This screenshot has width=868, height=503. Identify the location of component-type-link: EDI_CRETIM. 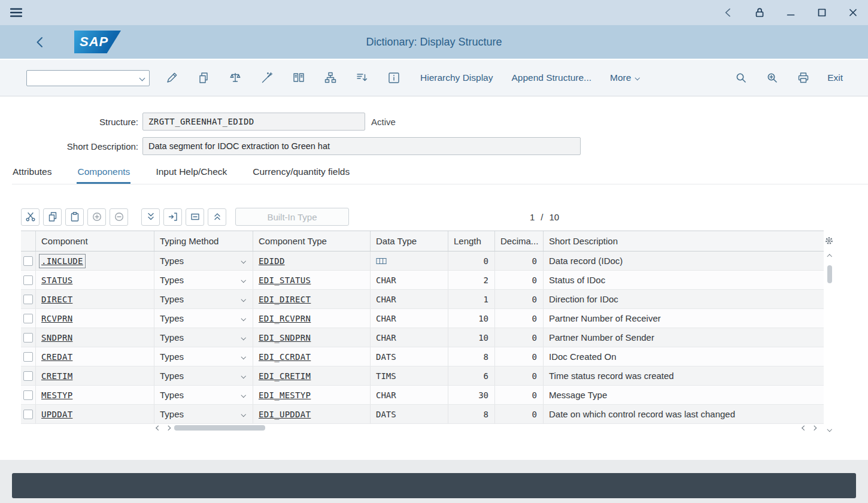
(285, 376).